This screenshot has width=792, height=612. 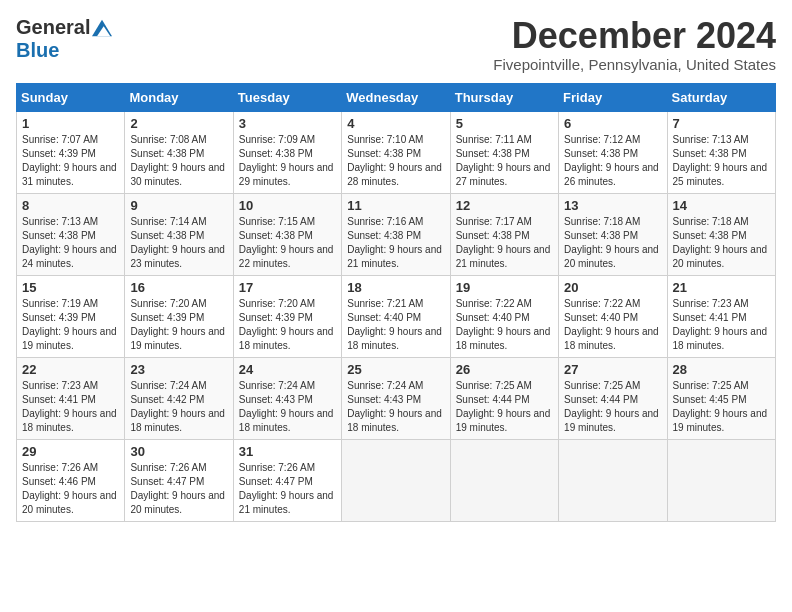 I want to click on day-info: Sunrise: 7:08 AMSunset: 4:38 PMDaylight:…, so click(x=178, y=161).